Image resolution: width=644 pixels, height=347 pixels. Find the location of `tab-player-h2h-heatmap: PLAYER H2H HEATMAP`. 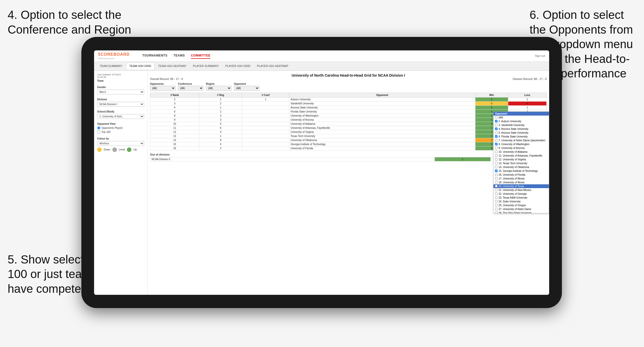

tab-player-h2h-heatmap: PLAYER H2H HEATMAP is located at coordinates (273, 66).